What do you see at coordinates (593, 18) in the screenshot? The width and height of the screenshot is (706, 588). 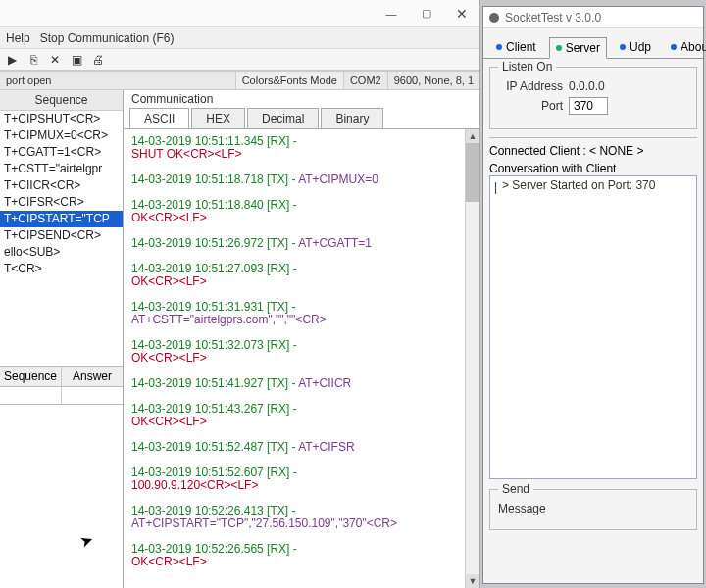 I see `sockettest-titlebar: SocketTest v 3.0.0` at bounding box center [593, 18].